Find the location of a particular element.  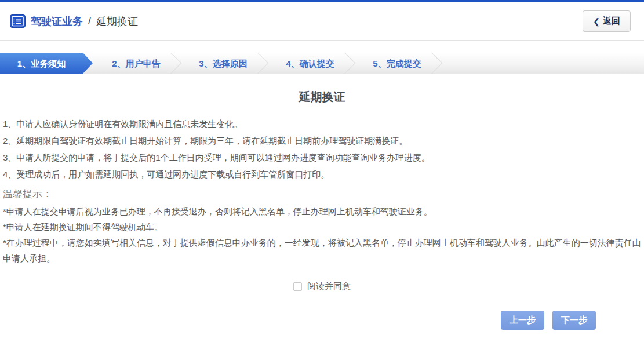

previous-step-button: 上一步 is located at coordinates (523, 320).